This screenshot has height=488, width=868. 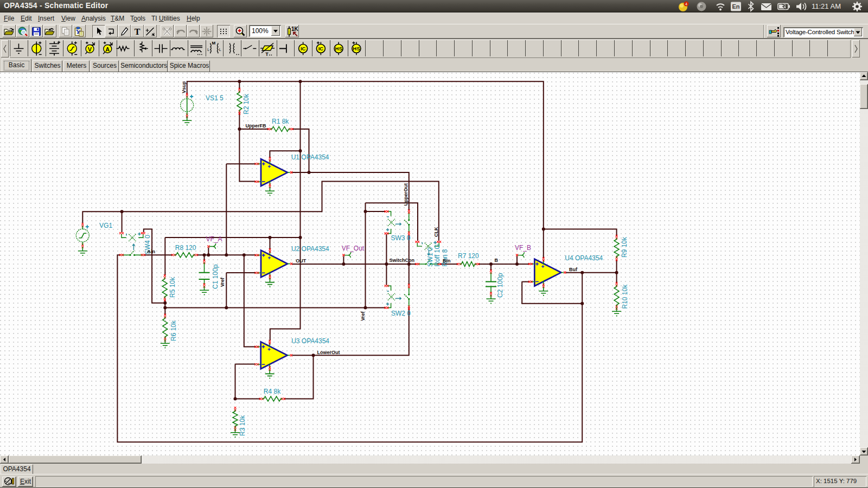 What do you see at coordinates (430, 257) in the screenshot?
I see `svg-text: SW1 0` at bounding box center [430, 257].